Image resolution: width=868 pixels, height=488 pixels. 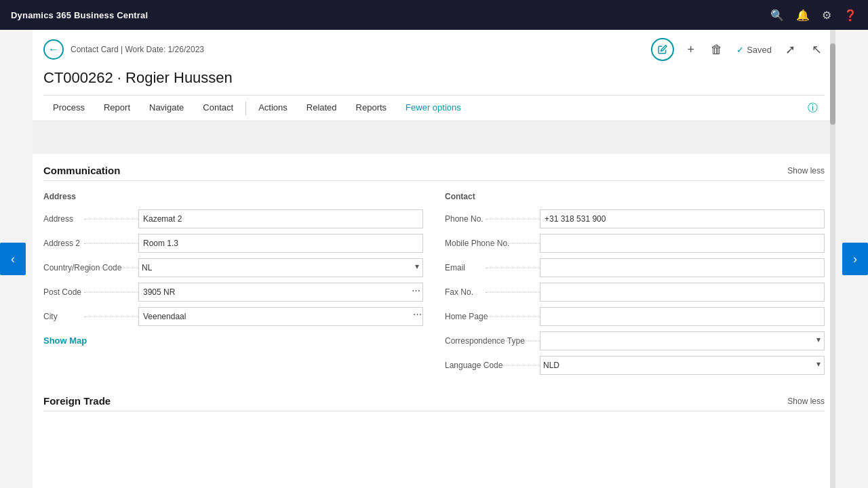 What do you see at coordinates (492, 365) in the screenshot?
I see `language-label: Language Code` at bounding box center [492, 365].